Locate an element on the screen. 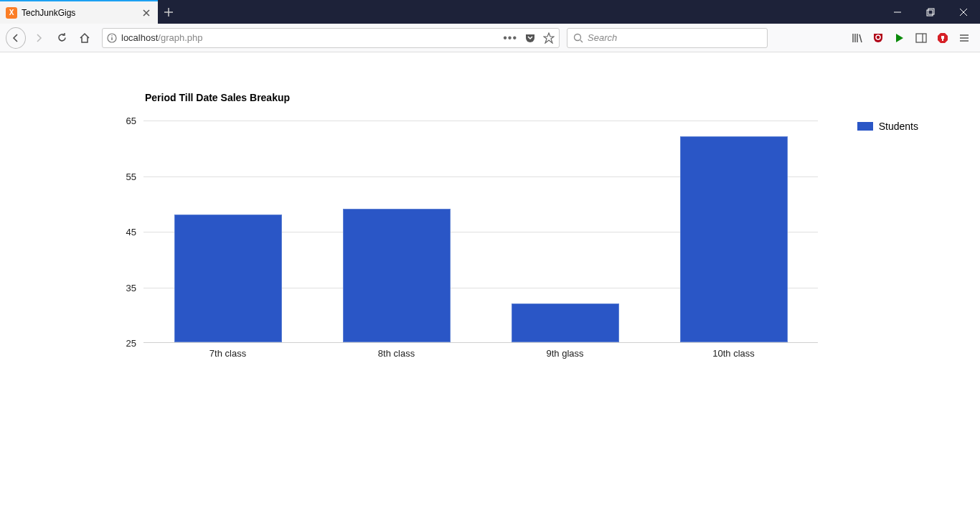 The height and width of the screenshot is (513, 980). adblock-icon is located at coordinates (943, 38).